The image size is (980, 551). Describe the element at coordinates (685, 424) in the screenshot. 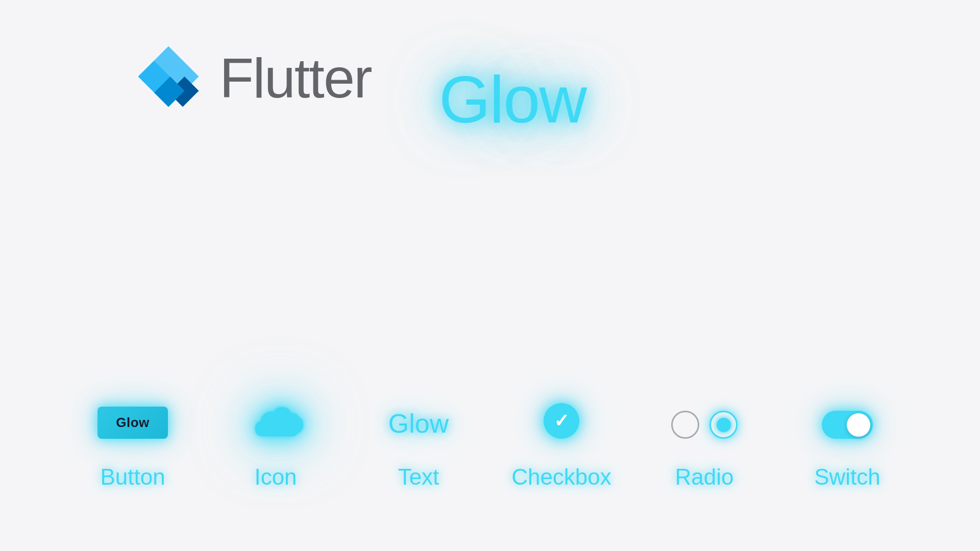

I see `radio-unselected` at that location.